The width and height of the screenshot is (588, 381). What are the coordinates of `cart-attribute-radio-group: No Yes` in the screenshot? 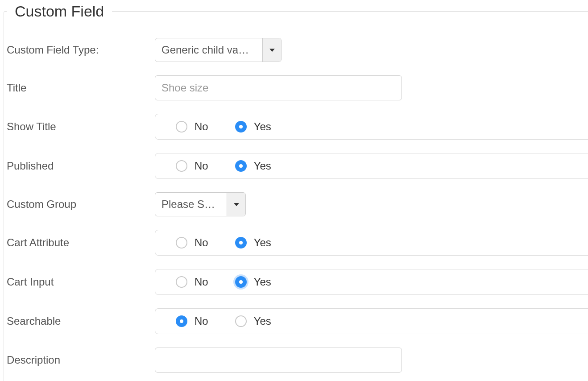 It's located at (371, 243).